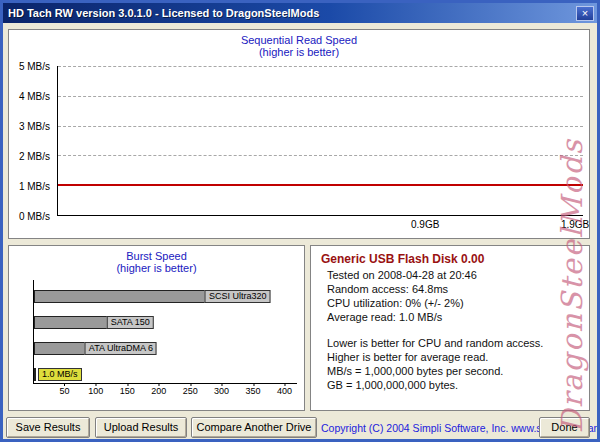 This screenshot has height=442, width=600. Describe the element at coordinates (190, 391) in the screenshot. I see `x-tick-label: 250` at that location.